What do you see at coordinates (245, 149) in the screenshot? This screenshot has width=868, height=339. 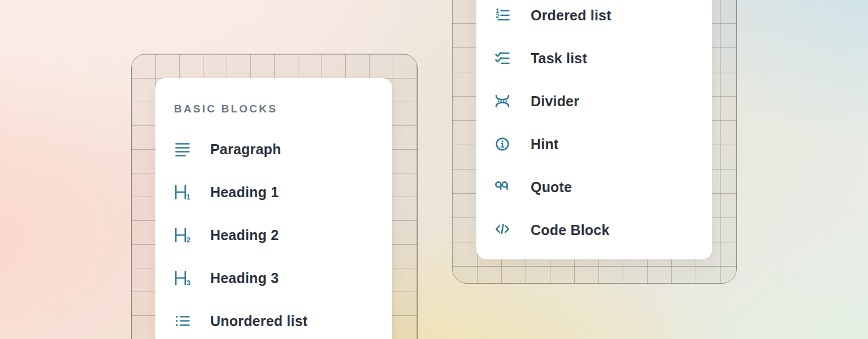 I see `menu-item-label: Paragraph` at bounding box center [245, 149].